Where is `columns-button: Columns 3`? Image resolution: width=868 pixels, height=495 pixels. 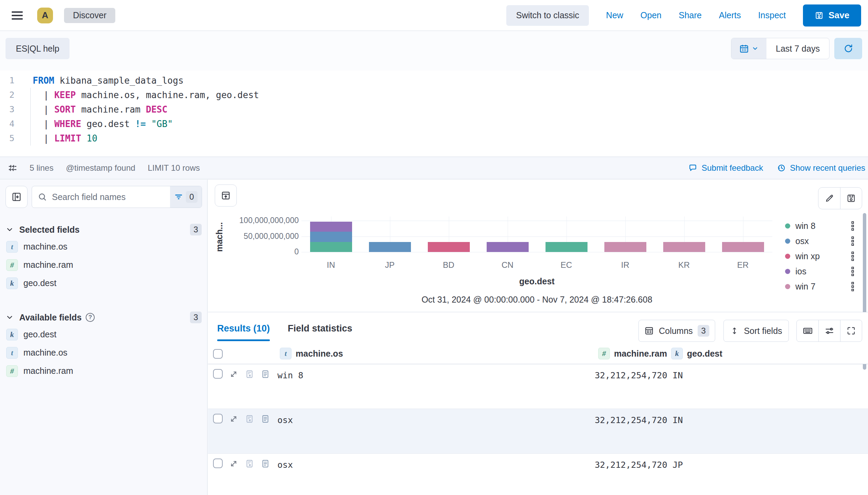
columns-button: Columns 3 is located at coordinates (677, 331).